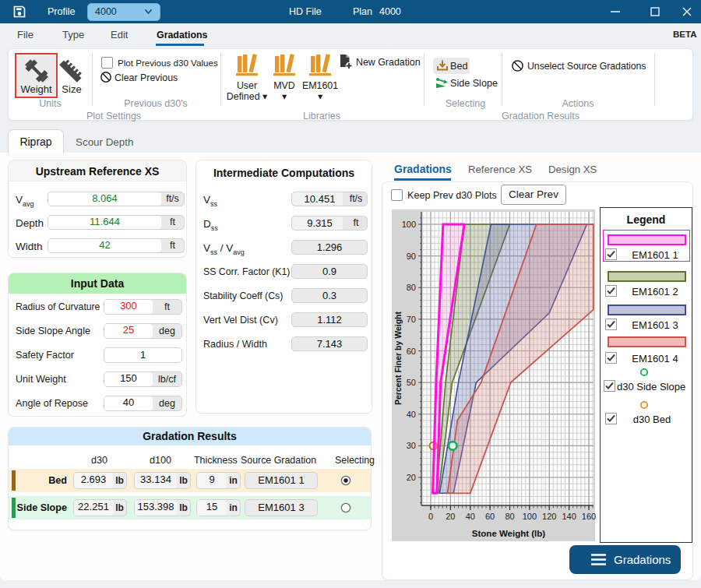 The width and height of the screenshot is (701, 588). I want to click on svg-text: 30, so click(411, 445).